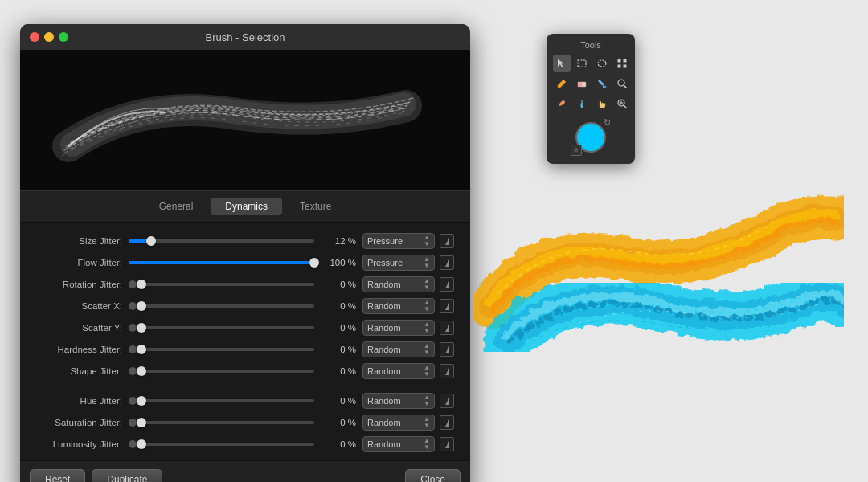 This screenshot has height=482, width=868. What do you see at coordinates (582, 84) in the screenshot?
I see `tool-eraser` at bounding box center [582, 84].